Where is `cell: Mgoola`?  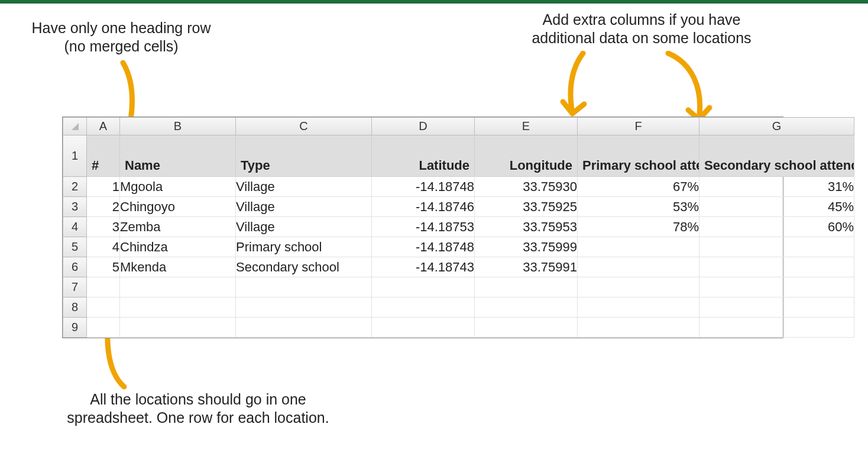
cell: Mgoola is located at coordinates (178, 187).